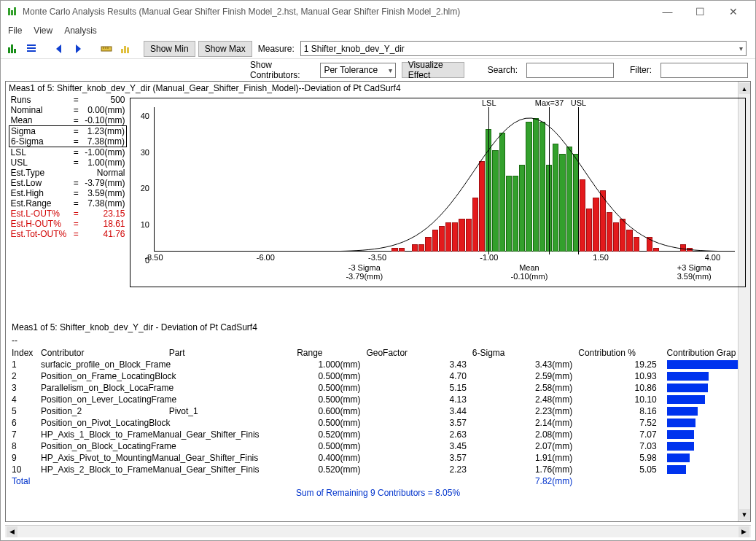 The image size is (756, 541). What do you see at coordinates (357, 70) in the screenshot?
I see `show-contributors-combo: Per Tolerance` at bounding box center [357, 70].